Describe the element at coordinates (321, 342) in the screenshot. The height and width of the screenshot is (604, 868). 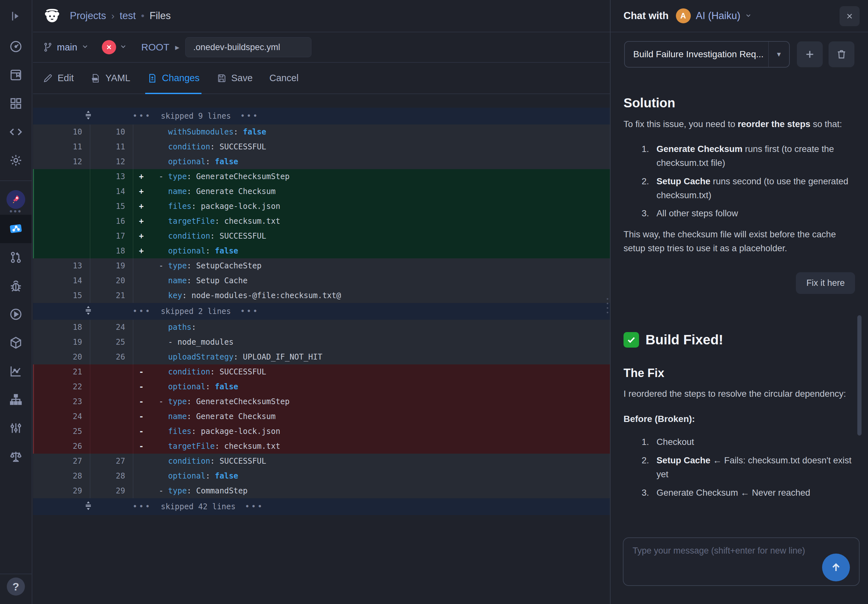
I see `diff-row-ctx: 1925 - node_modules` at that location.